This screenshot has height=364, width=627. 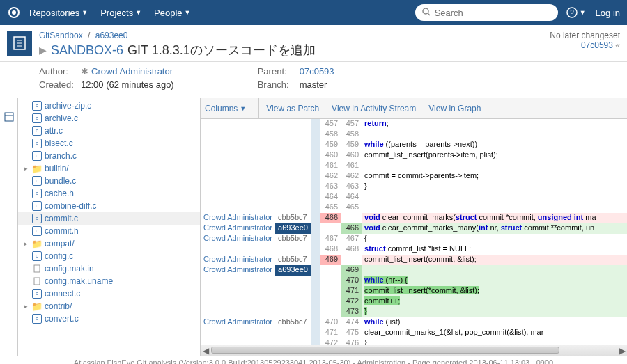 What do you see at coordinates (330, 135) in the screenshot?
I see `old-line-number: 458` at bounding box center [330, 135].